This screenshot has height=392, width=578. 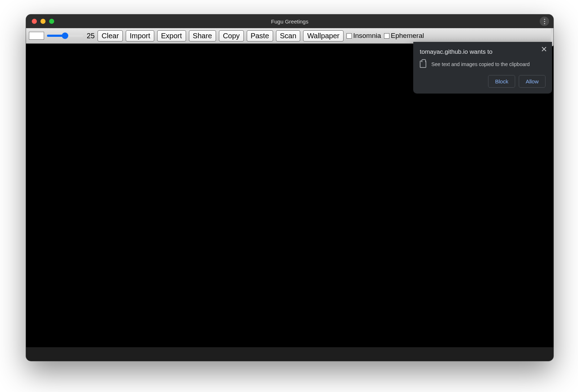 What do you see at coordinates (34, 21) in the screenshot?
I see `close-window-button` at bounding box center [34, 21].